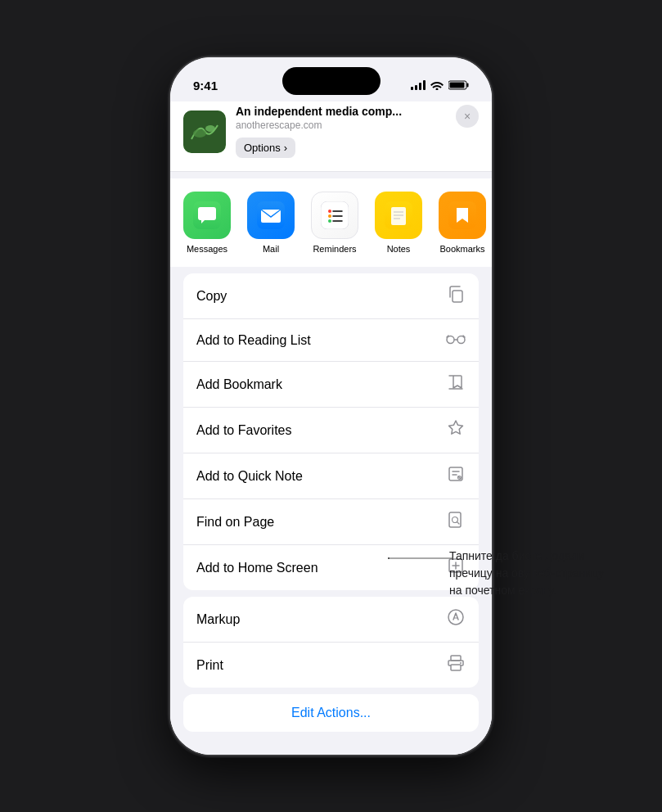  I want to click on signal-icon, so click(418, 85).